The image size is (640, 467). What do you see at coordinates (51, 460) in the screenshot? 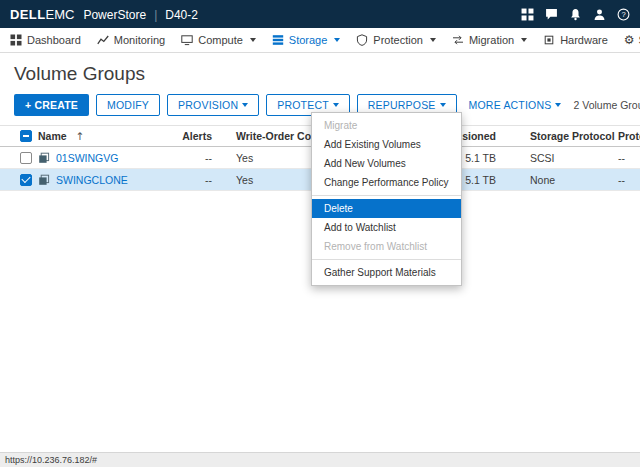
I see `status-url: https://10.236.76.182/#` at bounding box center [51, 460].